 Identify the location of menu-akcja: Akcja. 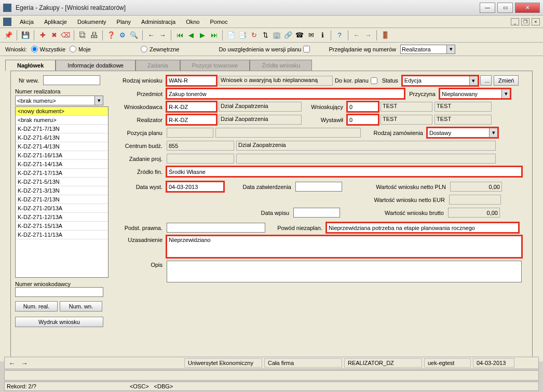
(27, 22).